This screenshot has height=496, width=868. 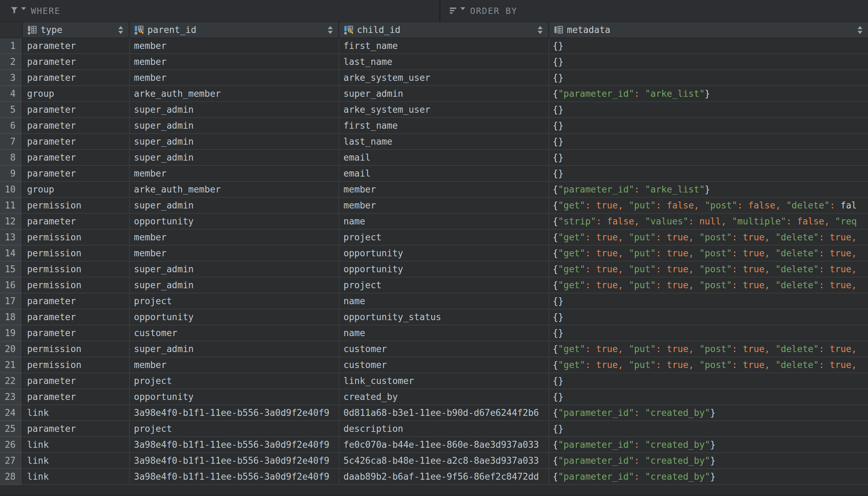 What do you see at coordinates (11, 46) in the screenshot?
I see `row-number: 1` at bounding box center [11, 46].